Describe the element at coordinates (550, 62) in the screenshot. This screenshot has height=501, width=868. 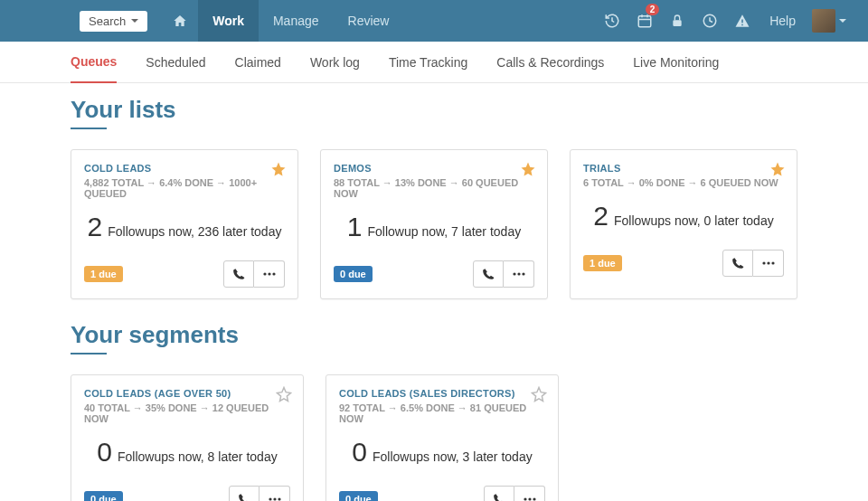
I see `tab-calls: Calls & Recordings` at that location.